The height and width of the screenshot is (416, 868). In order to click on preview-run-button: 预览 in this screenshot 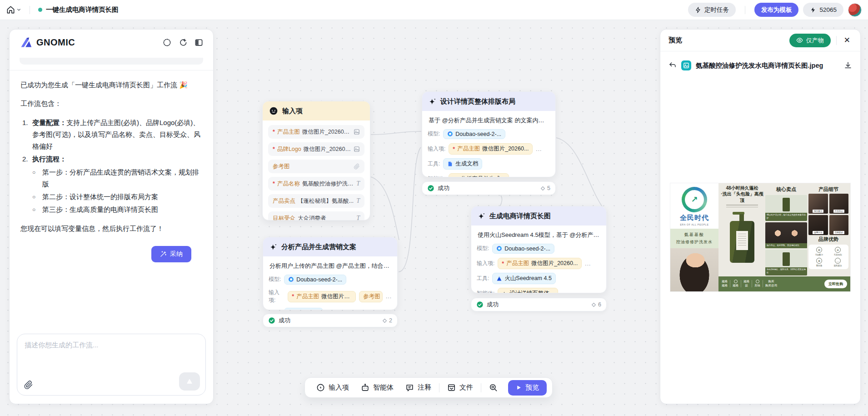, I will do `click(527, 388)`.